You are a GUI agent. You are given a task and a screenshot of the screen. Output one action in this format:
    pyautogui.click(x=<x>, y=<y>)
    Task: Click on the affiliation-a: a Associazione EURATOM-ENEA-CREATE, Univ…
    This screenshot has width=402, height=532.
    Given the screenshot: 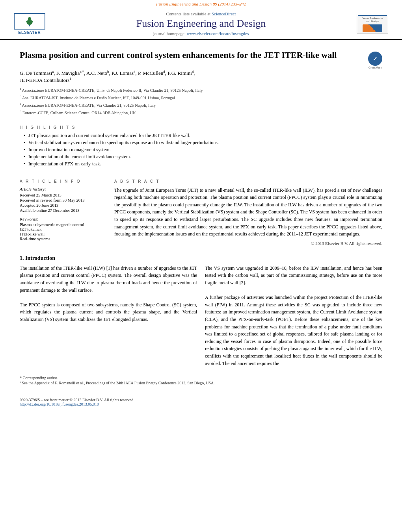 What is the action you would take?
    pyautogui.click(x=201, y=90)
    